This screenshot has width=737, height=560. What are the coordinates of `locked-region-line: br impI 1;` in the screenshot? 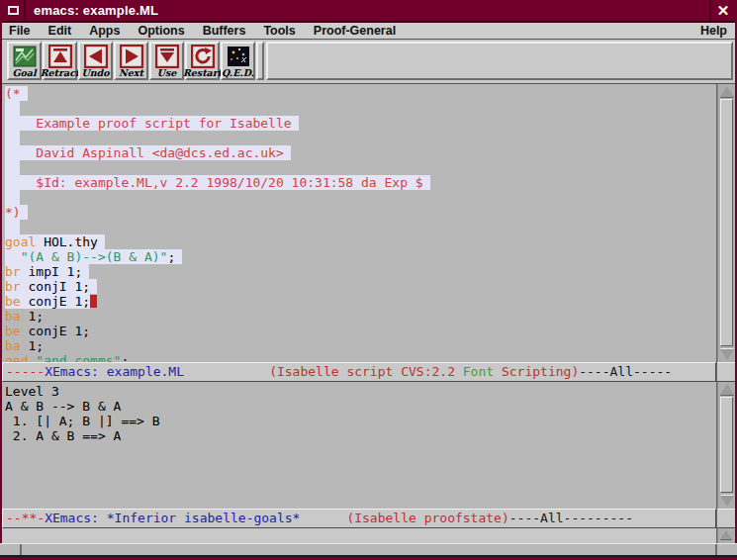 It's located at (47, 271).